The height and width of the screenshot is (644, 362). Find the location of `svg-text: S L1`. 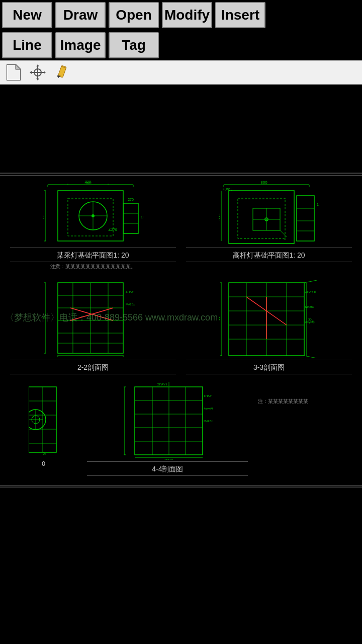

svg-text: S L1 is located at coordinates (220, 217).